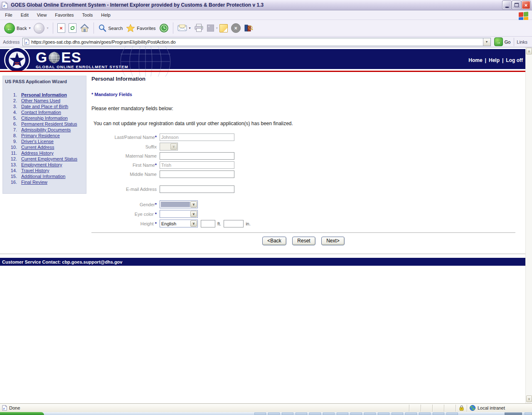  What do you see at coordinates (42, 15) in the screenshot?
I see `menu-view: View` at bounding box center [42, 15].